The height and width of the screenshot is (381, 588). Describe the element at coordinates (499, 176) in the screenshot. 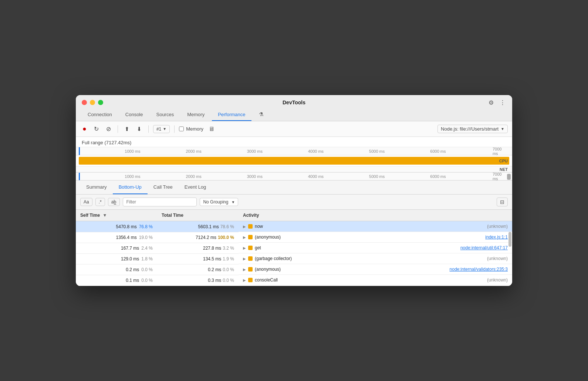

I see `ruler-tick-b-7000: 7000 ms` at that location.